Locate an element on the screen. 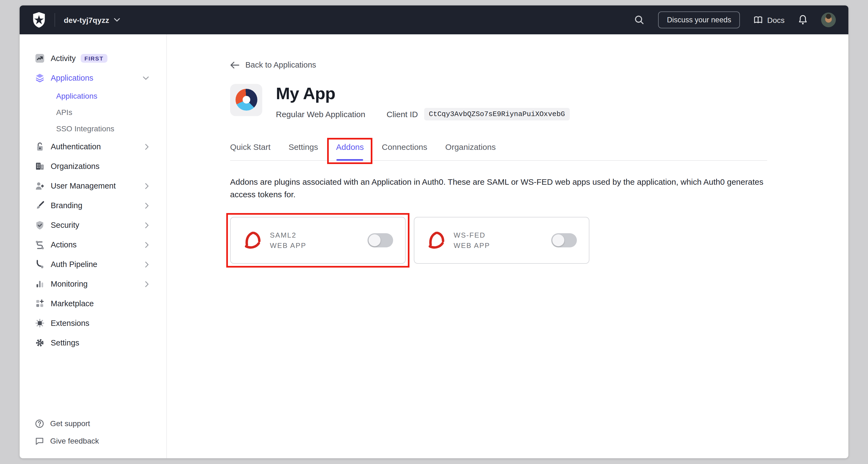 This screenshot has width=868, height=464. tenant-switcher: dev-tyj7qyzz is located at coordinates (92, 20).